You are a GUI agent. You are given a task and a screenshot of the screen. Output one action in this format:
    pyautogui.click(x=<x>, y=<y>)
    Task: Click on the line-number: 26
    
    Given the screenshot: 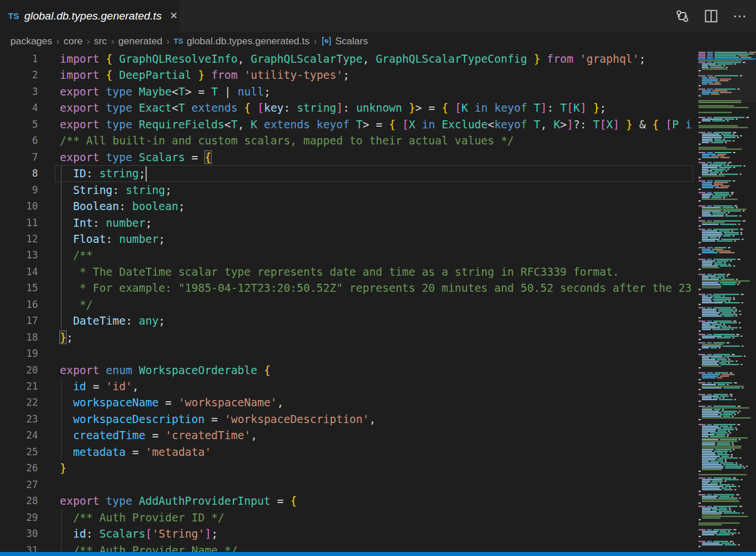 What is the action you would take?
    pyautogui.click(x=19, y=469)
    